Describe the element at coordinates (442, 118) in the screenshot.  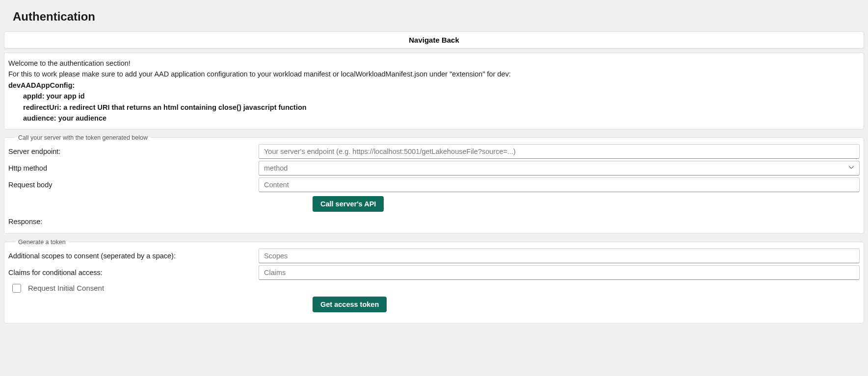
I see `info-config-audience: audience: your audience` at that location.